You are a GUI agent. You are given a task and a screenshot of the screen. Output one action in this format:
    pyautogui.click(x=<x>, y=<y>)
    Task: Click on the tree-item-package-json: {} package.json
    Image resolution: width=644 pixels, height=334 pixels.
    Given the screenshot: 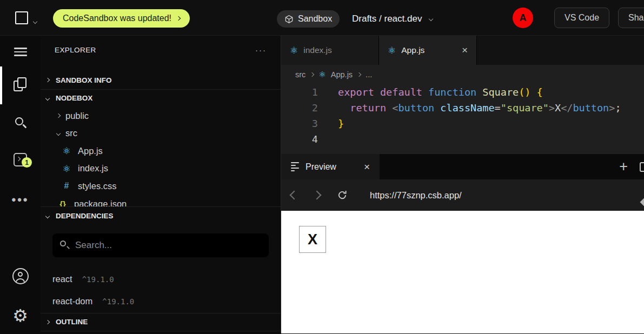 What is the action you would take?
    pyautogui.click(x=161, y=201)
    